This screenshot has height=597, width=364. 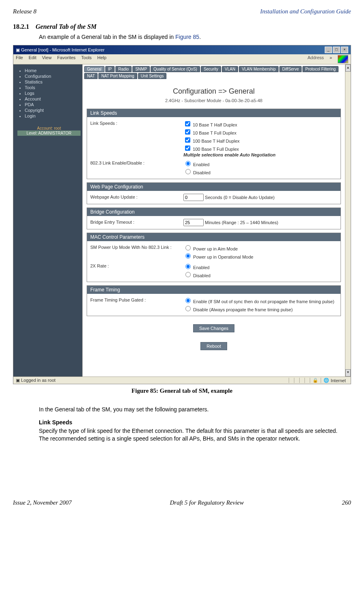 I want to click on checkbox-10bt-full: 10 Base T Full Duplex, so click(x=260, y=132).